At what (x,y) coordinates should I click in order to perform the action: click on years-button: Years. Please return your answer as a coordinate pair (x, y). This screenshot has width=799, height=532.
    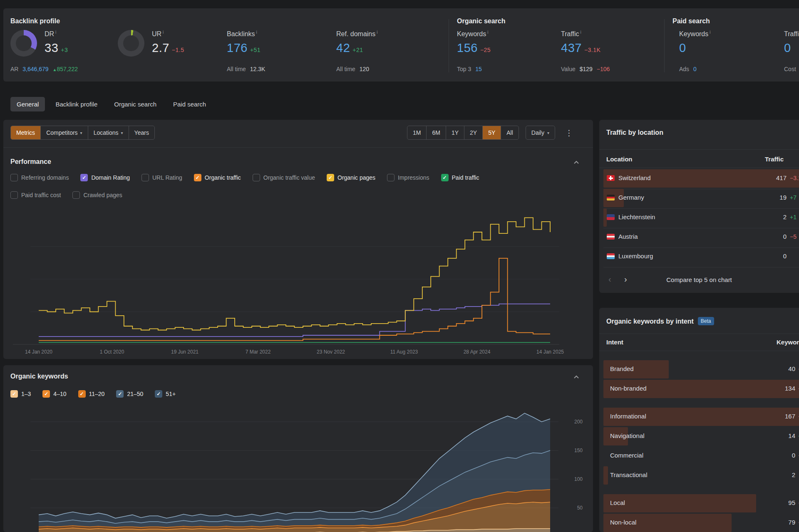
    Looking at the image, I should click on (141, 133).